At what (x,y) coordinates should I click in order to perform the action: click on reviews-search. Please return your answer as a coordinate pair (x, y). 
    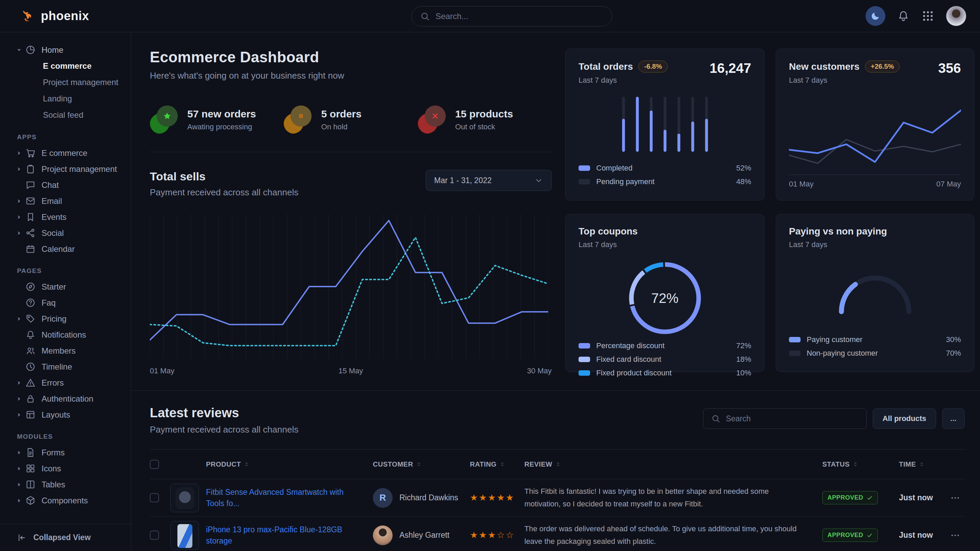
    Looking at the image, I should click on (785, 419).